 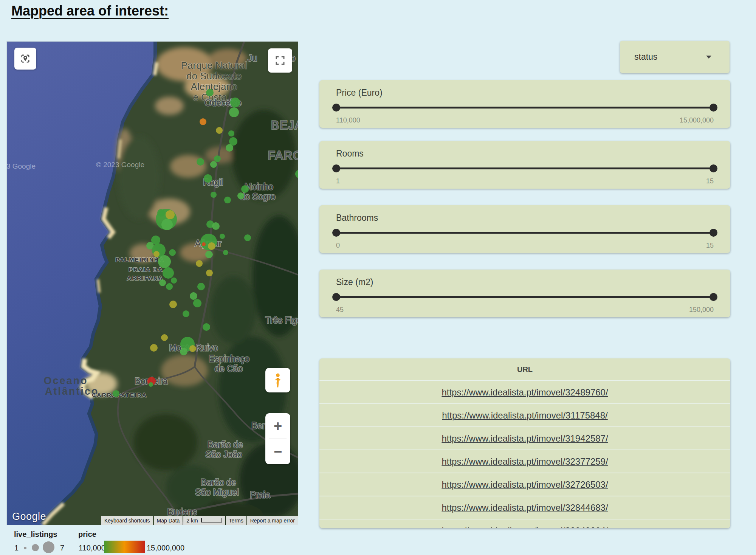 What do you see at coordinates (336, 297) in the screenshot?
I see `size-slider-handle-min` at bounding box center [336, 297].